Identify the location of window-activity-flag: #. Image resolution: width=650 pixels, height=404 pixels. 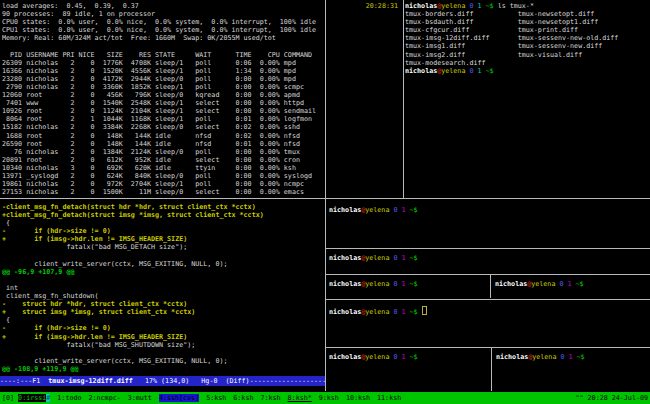
(48, 398).